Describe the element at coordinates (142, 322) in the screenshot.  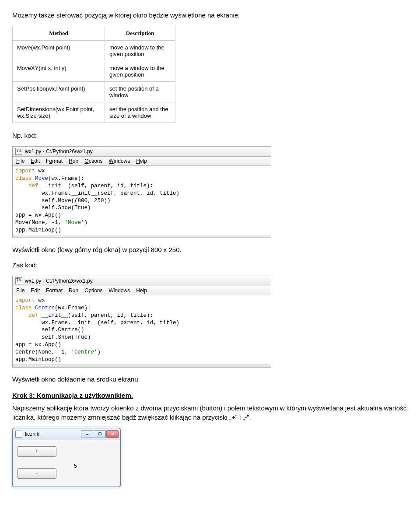
I see `idle-editor-2: 7% wx1.py - C:/Python26/wx1.py File Edit…` at that location.